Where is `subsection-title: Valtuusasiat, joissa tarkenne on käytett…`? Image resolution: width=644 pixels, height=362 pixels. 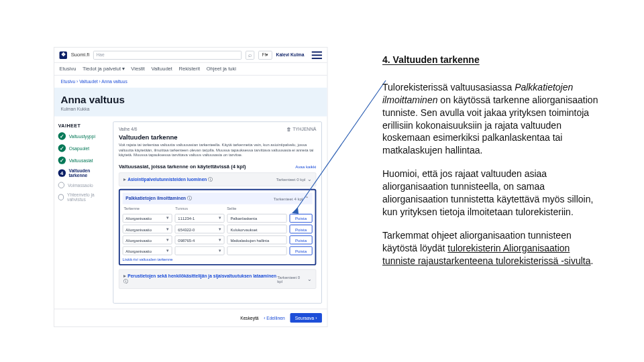
subsection-title: Valtuusasiat, joissa tarkenne on käytett… is located at coordinates (182, 168).